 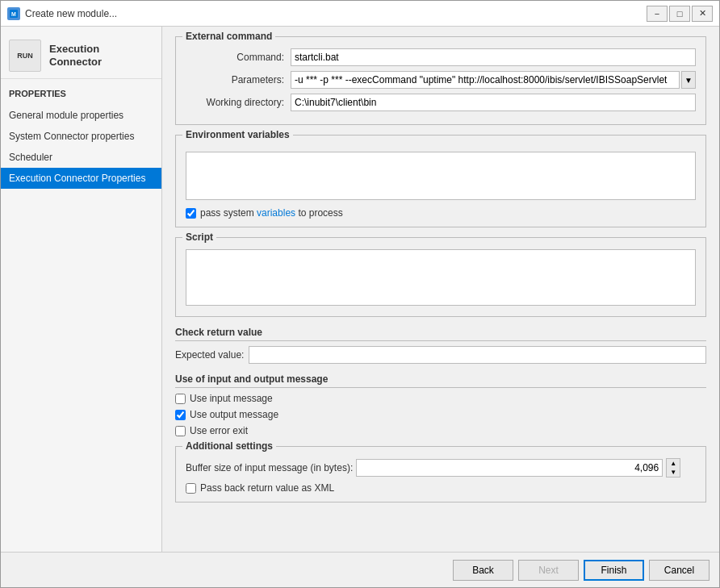 I want to click on pass-back-row: Pass back return value as XML, so click(x=441, y=488).